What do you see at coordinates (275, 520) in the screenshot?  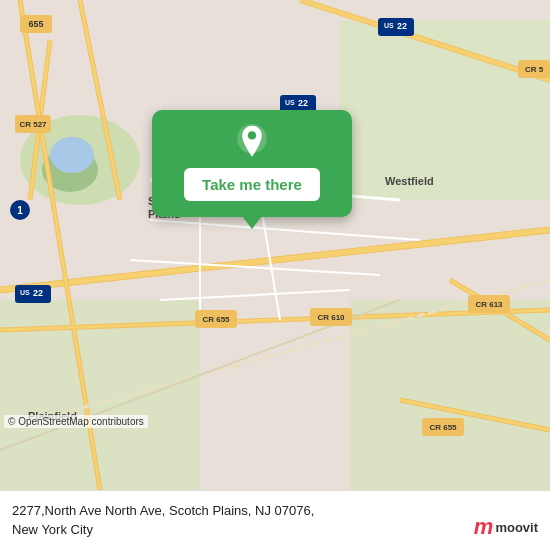 I see `bottom-bar: 2277,North Ave North Ave, Scotch Plains,…` at bounding box center [275, 520].